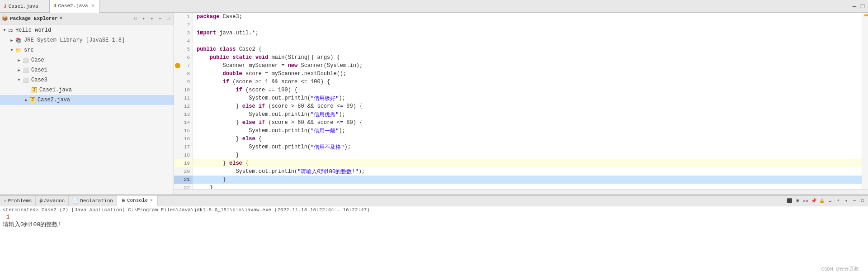 The width and height of the screenshot is (868, 276). Describe the element at coordinates (527, 98) in the screenshot. I see `code-line-11: System.out.println("信用极好");` at that location.